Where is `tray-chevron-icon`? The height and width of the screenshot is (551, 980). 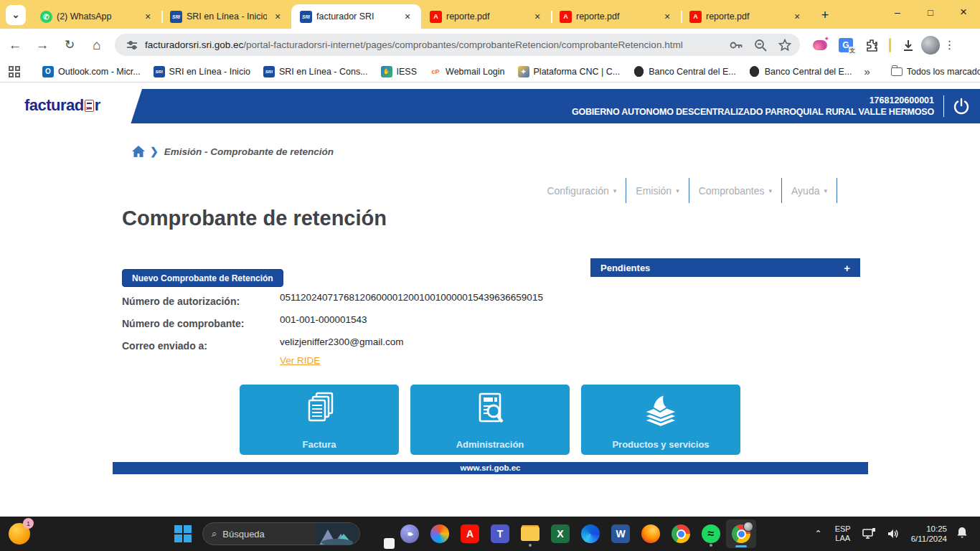
tray-chevron-icon is located at coordinates (819, 534).